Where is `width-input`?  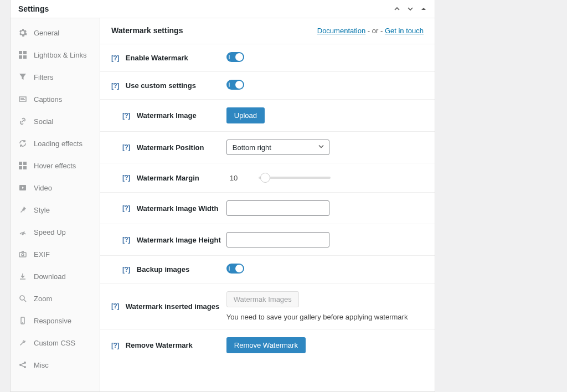 width-input is located at coordinates (278, 208).